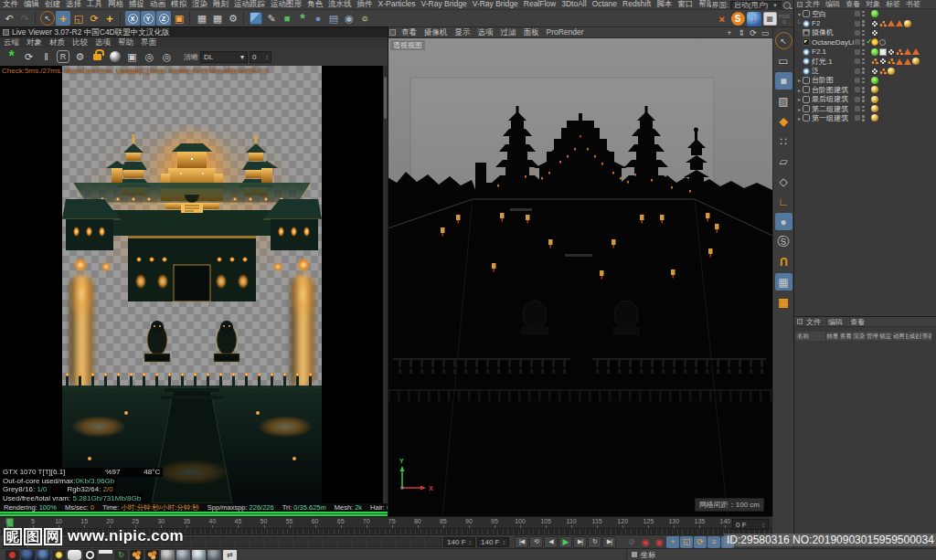 The image size is (936, 560). I want to click on goto-end-button: ▶|, so click(609, 543).